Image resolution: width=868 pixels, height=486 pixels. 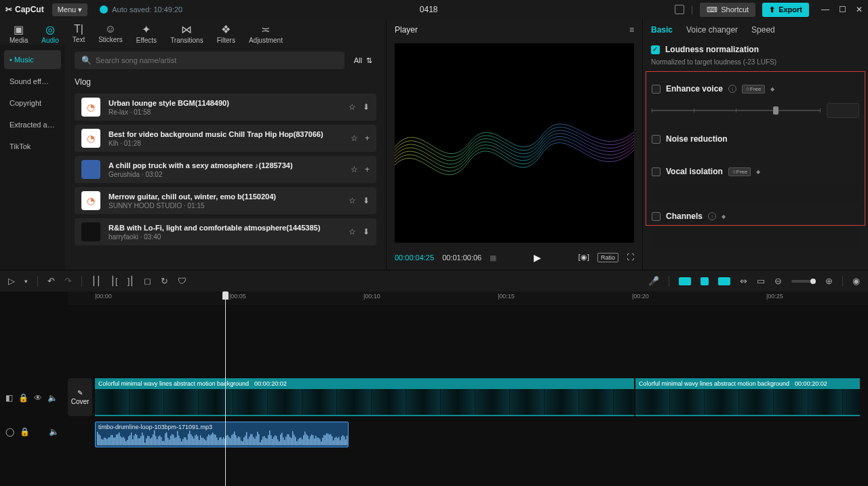 What do you see at coordinates (33, 81) in the screenshot?
I see `sidebar-item-soundeff: Sound eff…` at bounding box center [33, 81].